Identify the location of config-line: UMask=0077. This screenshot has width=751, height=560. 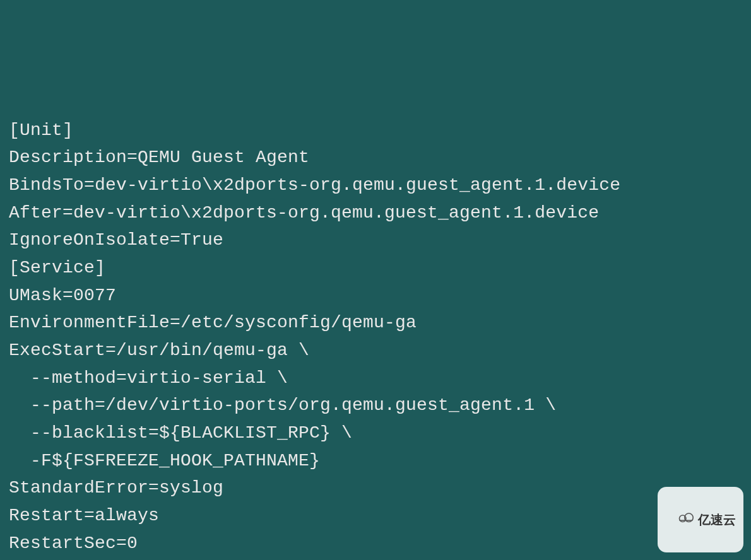
(376, 296).